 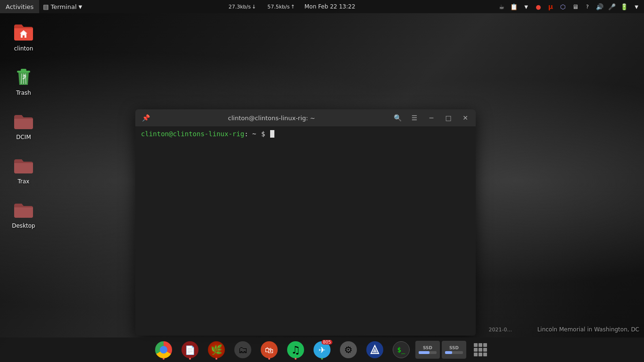 I want to click on search-icon: 🔍, so click(x=398, y=118).